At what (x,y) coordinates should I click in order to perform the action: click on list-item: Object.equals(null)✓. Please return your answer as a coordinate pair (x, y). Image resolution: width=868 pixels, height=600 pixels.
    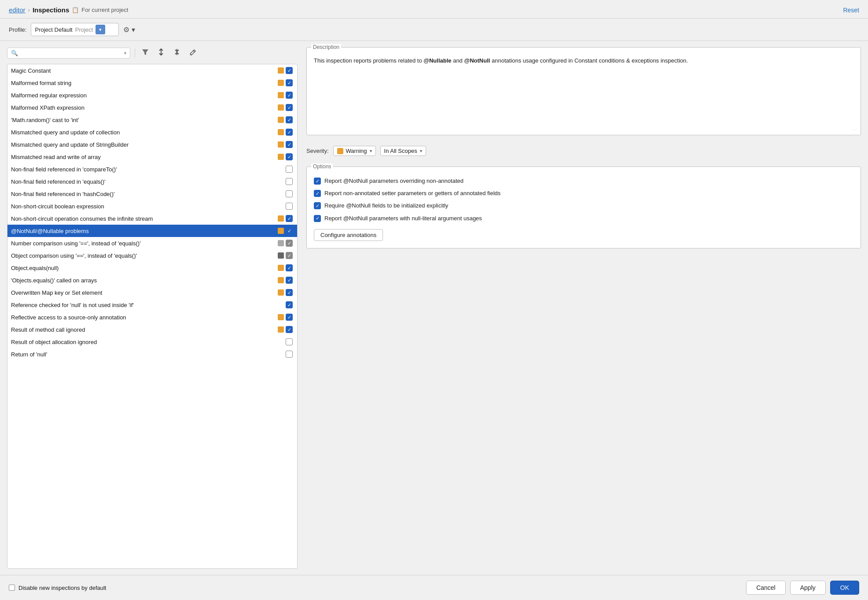
    Looking at the image, I should click on (152, 268).